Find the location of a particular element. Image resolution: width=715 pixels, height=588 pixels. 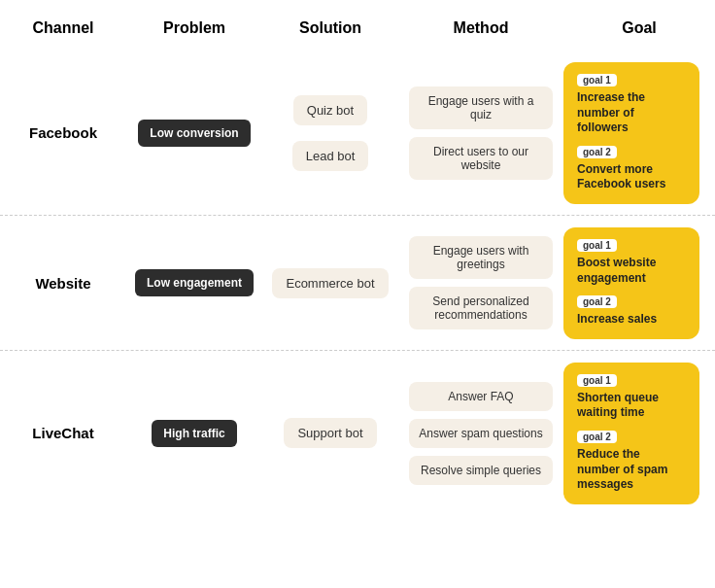

goal-item-2-1: goal 2Reduce the number of spam messages is located at coordinates (631, 462).